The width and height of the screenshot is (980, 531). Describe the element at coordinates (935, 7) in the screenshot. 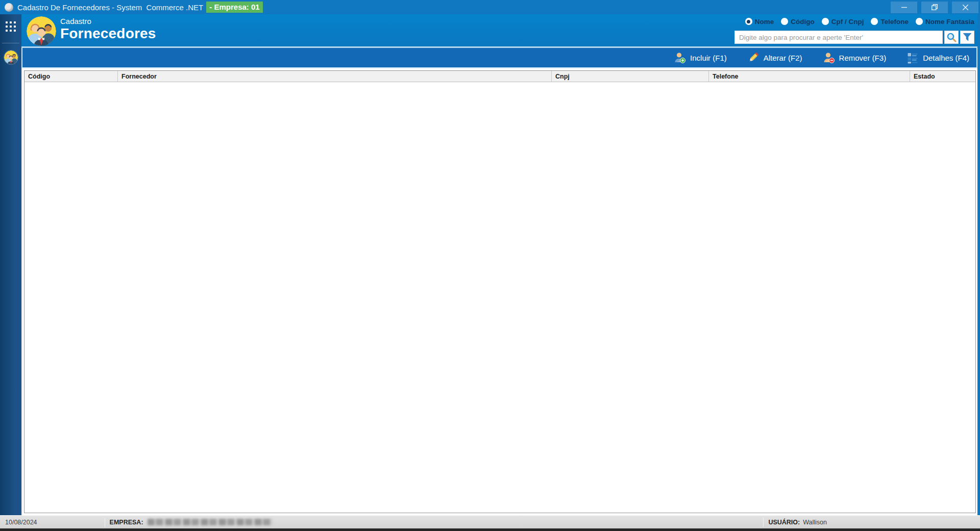

I see `maximize-icon` at that location.